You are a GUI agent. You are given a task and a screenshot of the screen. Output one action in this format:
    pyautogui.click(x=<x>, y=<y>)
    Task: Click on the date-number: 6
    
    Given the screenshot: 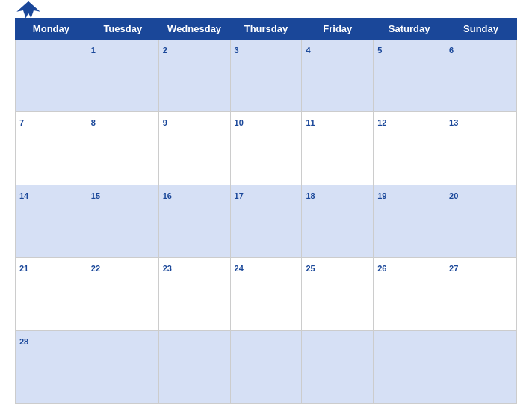 What is the action you would take?
    pyautogui.click(x=451, y=50)
    